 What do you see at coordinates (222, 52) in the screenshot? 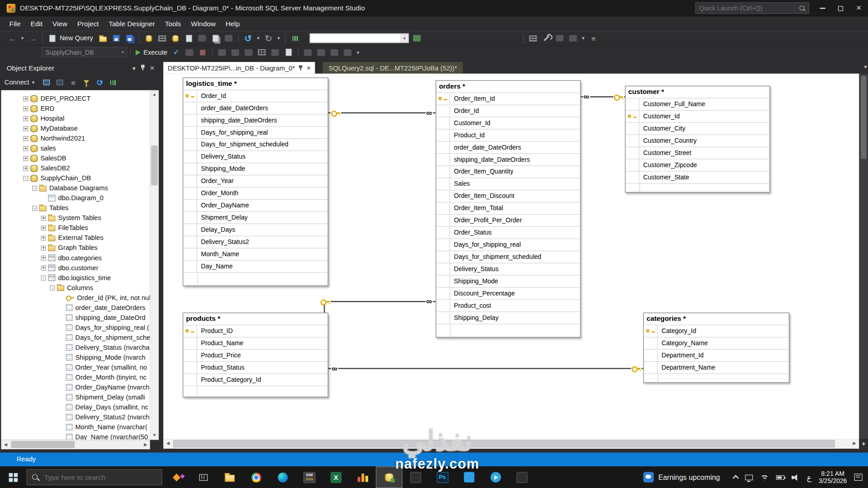
I see `query-options-icon` at bounding box center [222, 52].